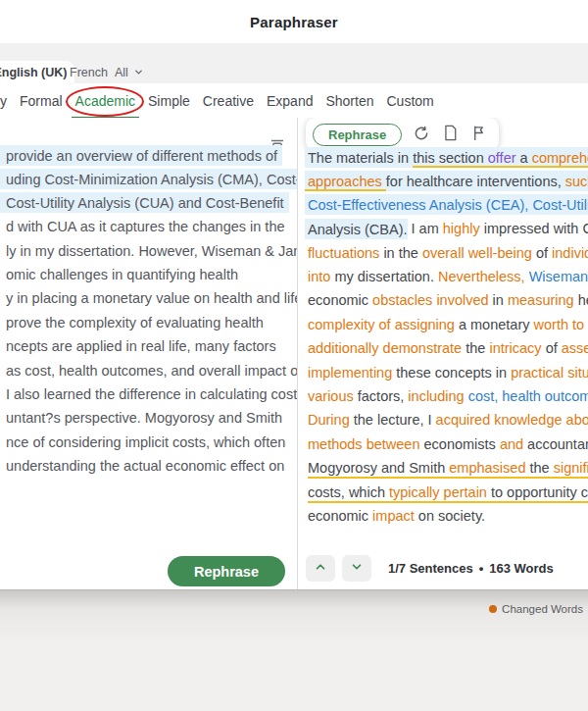  I want to click on flag-icon, so click(478, 134).